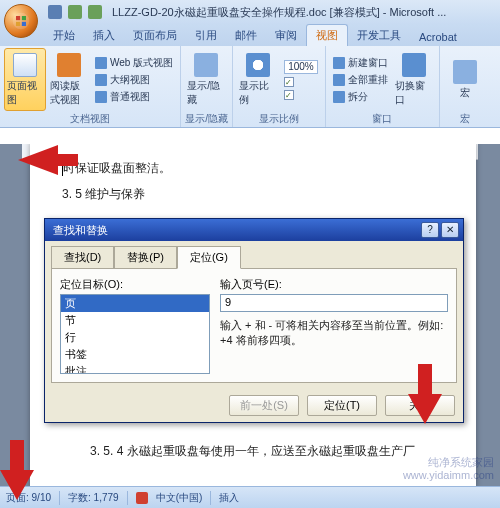 This screenshot has width=500, height=508. What do you see at coordinates (80, 230) in the screenshot?
I see `dialog-title-text: 查找和替换` at bounding box center [80, 230].